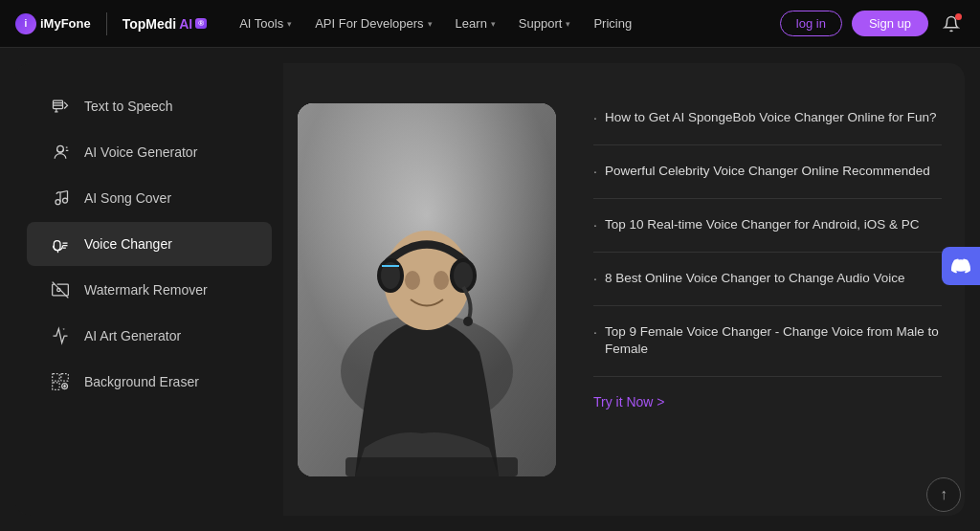  What do you see at coordinates (111, 24) in the screenshot?
I see `logo-group: i iMyFone TopMedi AI ®` at bounding box center [111, 24].